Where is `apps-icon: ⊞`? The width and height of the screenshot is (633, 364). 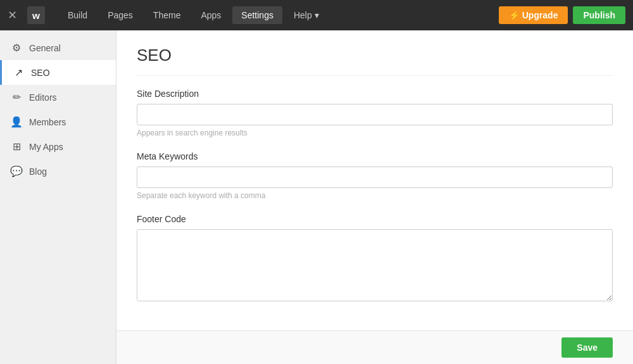 apps-icon: ⊞ is located at coordinates (16, 147).